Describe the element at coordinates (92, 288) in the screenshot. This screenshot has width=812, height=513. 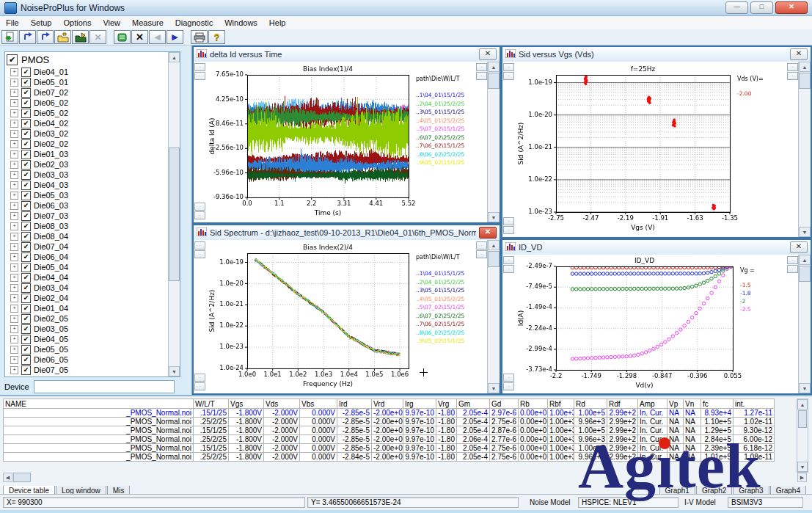
I see `tree-item-Die03_04: +✔Die03_04` at that location.